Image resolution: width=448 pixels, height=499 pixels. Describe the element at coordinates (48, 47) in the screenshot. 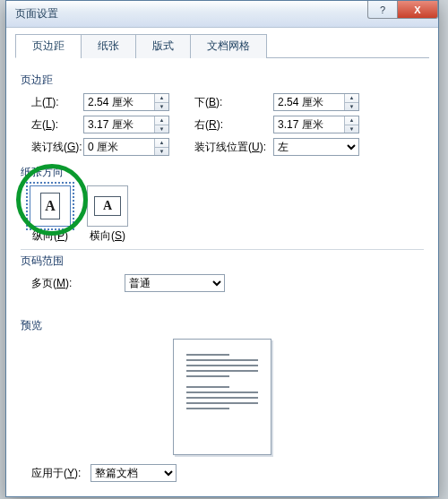

I see `tab-margins: 页边距` at that location.